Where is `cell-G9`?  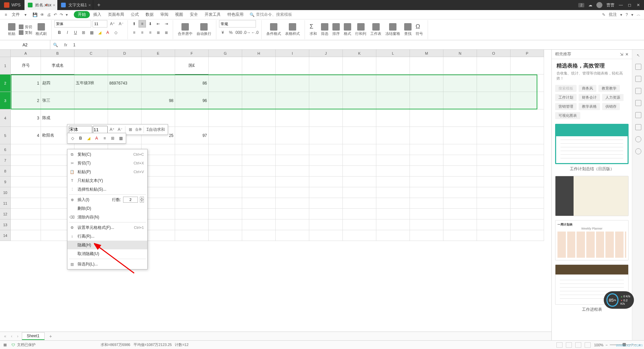
cell-G9 is located at coordinates (225, 182).